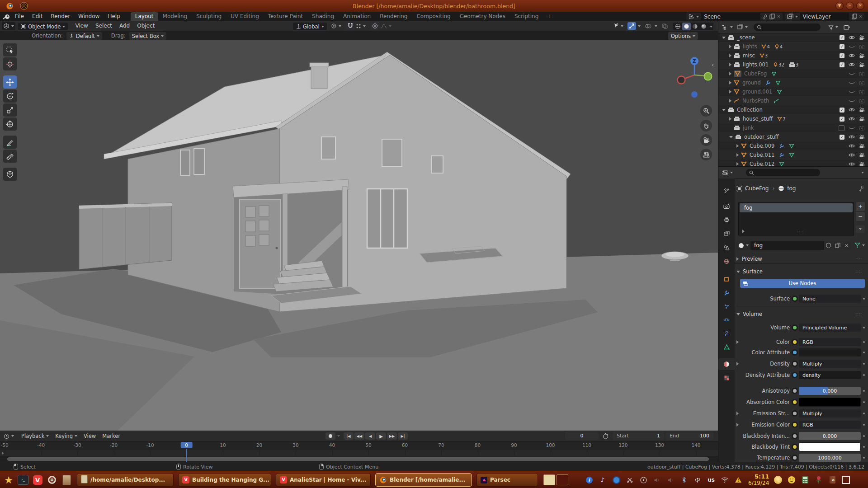 The height and width of the screenshot is (488, 868). Describe the element at coordinates (746, 38) in the screenshot. I see `outliner-item-label: _scene` at that location.